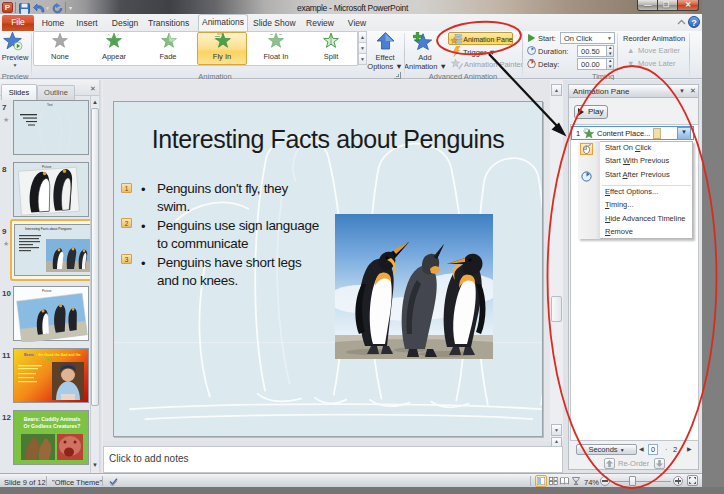  I want to click on svg-text: Bears, so click(29, 355).